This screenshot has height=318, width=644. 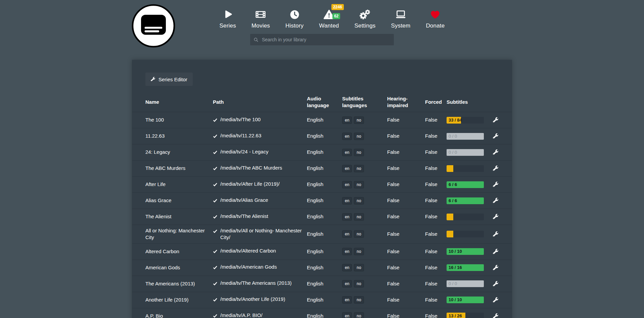 I want to click on warning-icon: 2246 62, so click(x=329, y=14).